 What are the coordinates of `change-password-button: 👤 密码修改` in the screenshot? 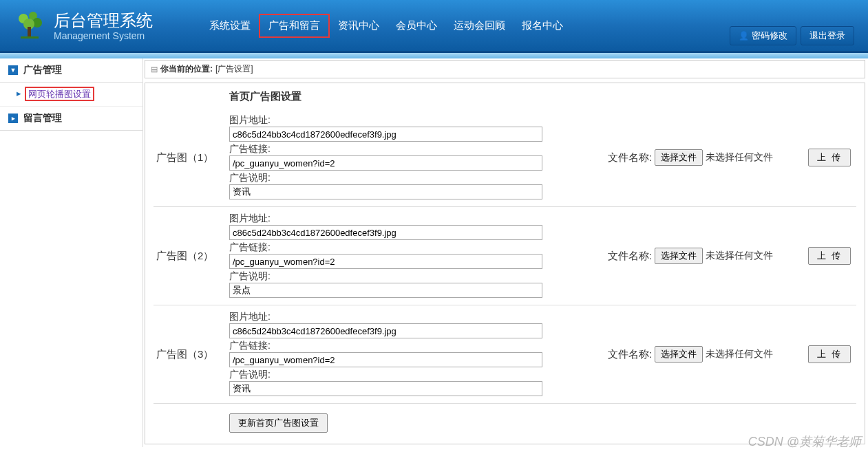 It's located at (763, 36).